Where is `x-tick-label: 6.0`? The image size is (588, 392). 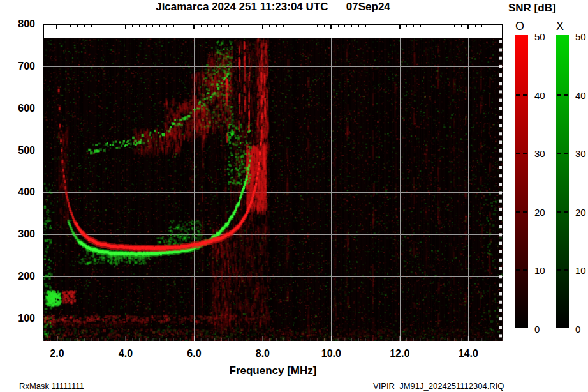 x-tick-label: 6.0 is located at coordinates (194, 354).